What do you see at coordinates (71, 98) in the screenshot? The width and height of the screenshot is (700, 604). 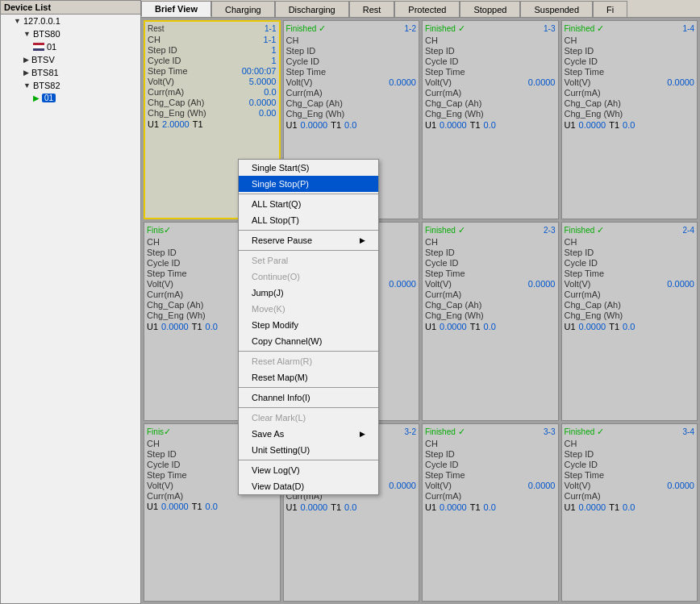 I see `sidebar-item-01-green: ▶ 01` at bounding box center [71, 98].